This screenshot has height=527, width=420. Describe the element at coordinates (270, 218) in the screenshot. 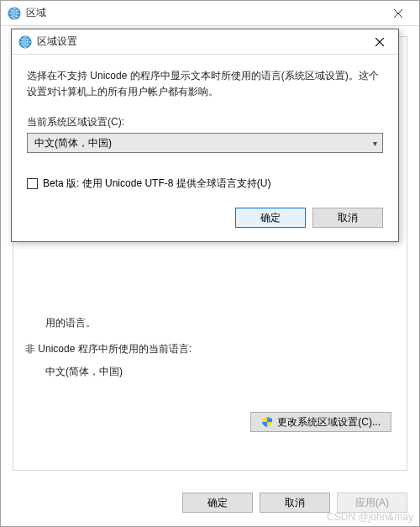

I see `modal-ok-button: 确定` at that location.